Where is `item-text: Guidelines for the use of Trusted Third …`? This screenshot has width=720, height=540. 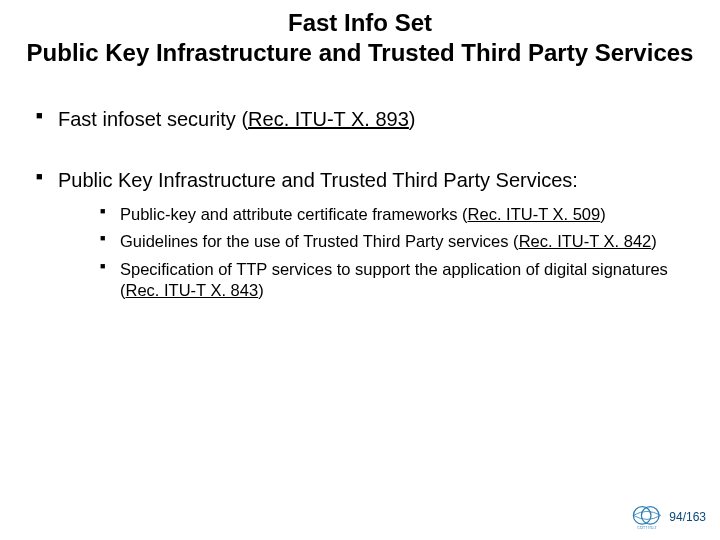
item-text: Guidelines for the use of Trusted Third … is located at coordinates (320, 241).